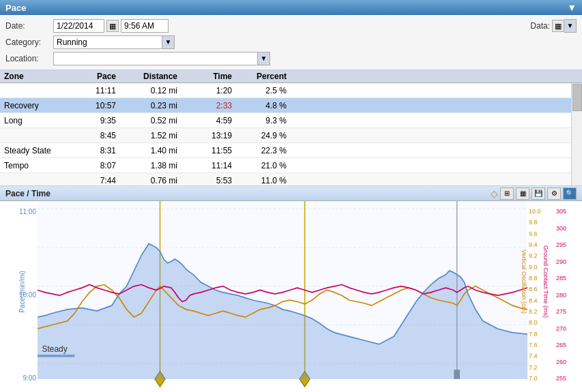 The width and height of the screenshot is (582, 392). I want to click on y-right1-14: 7.4, so click(541, 356).